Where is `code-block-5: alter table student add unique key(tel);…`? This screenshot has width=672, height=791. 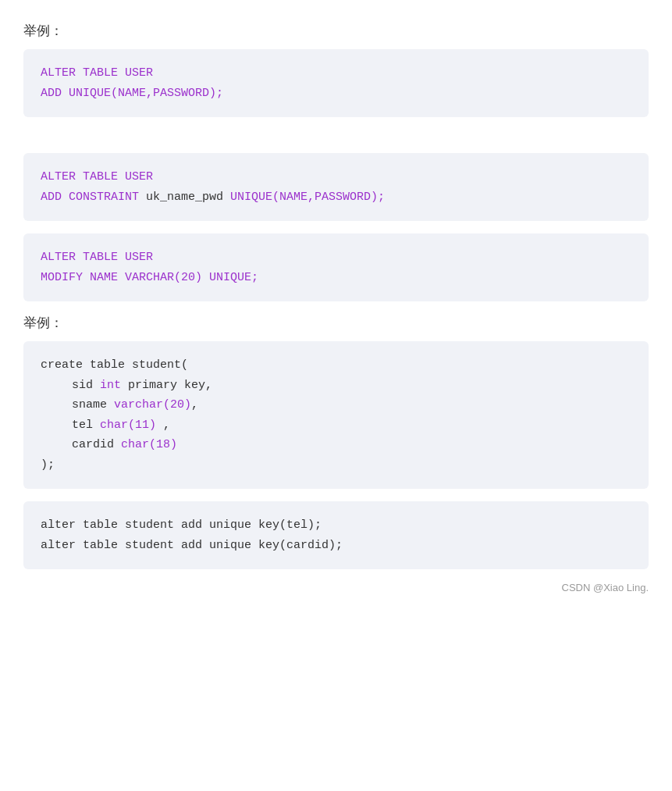 code-block-5: alter table student add unique key(tel);… is located at coordinates (336, 536).